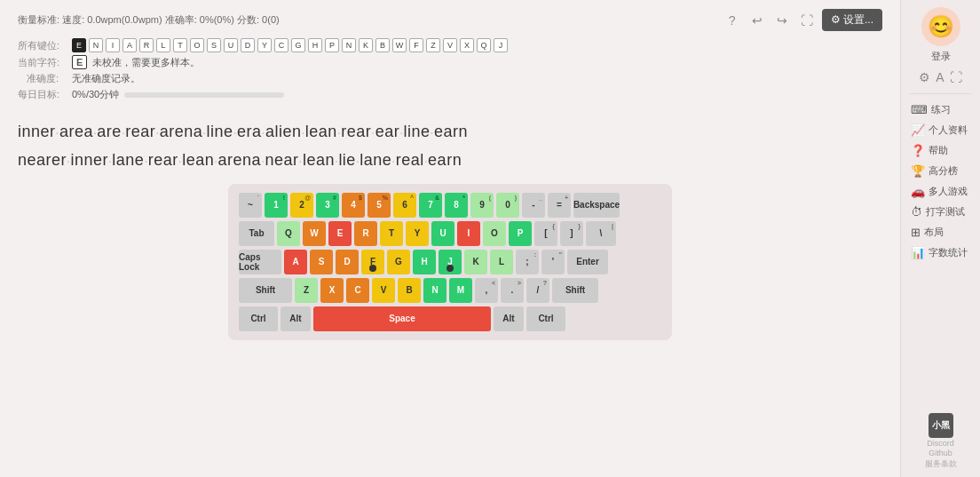  What do you see at coordinates (527, 262) in the screenshot?
I see `key-: :;` at bounding box center [527, 262].